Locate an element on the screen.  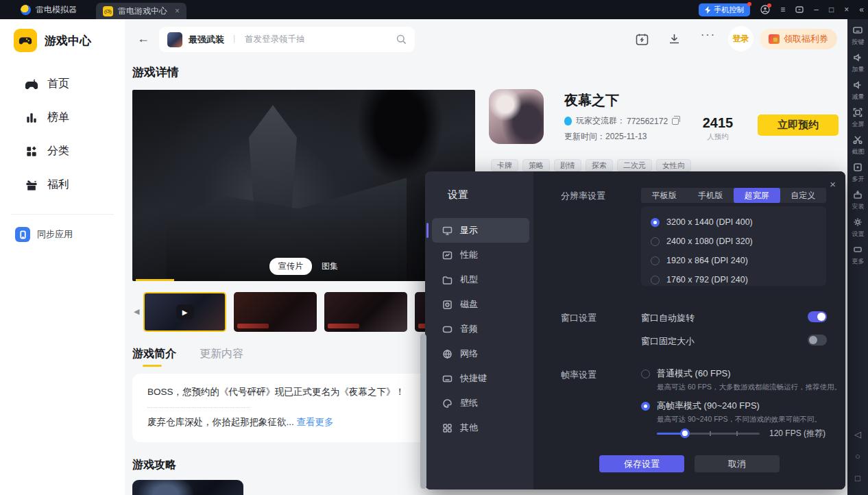
android-home-icon: ○ is located at coordinates (858, 457).